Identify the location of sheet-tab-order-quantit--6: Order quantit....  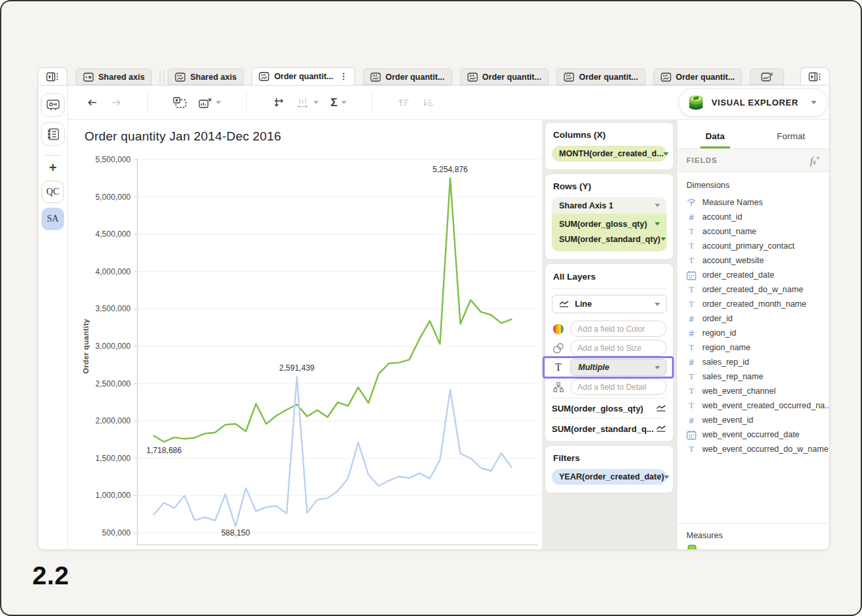
(698, 77).